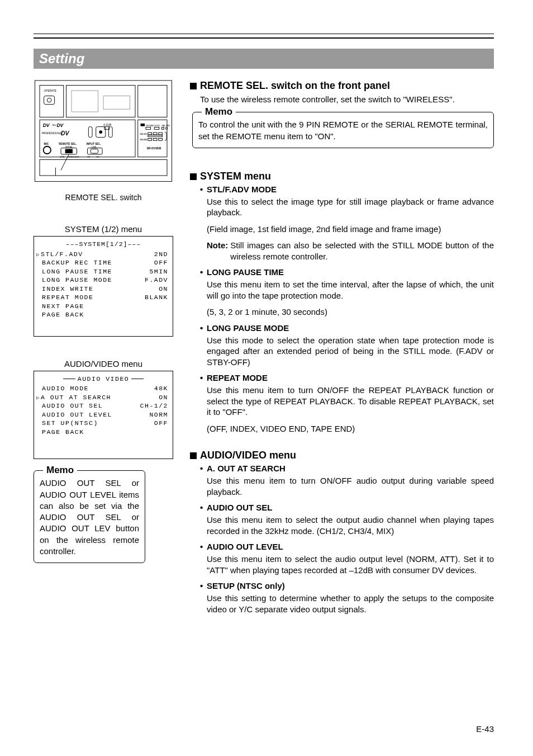 This screenshot has height=756, width=533. What do you see at coordinates (350, 401) in the screenshot?
I see `bullet-desc: Use this menu item to turn ON/OFF the RE…` at bounding box center [350, 401].